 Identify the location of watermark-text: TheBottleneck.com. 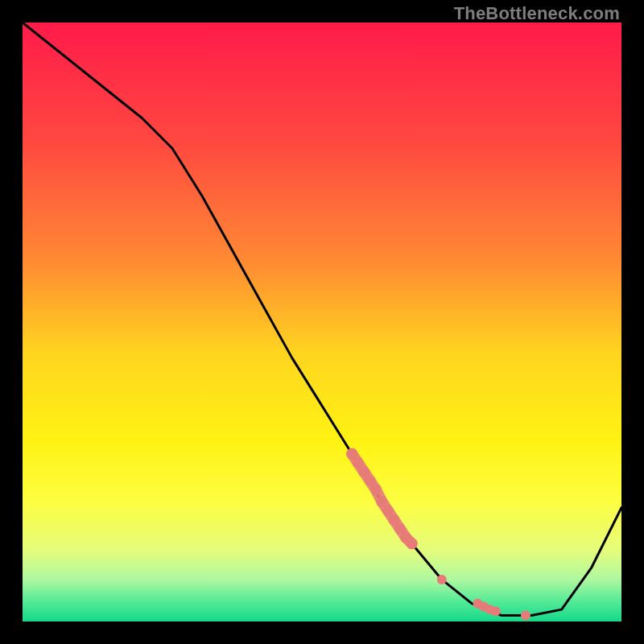
(537, 14).